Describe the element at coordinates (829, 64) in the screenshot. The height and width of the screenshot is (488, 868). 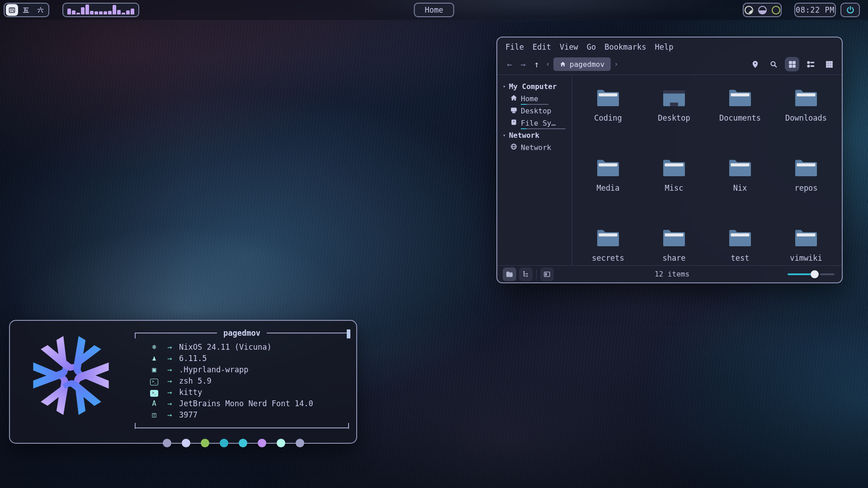
I see `compact-grid-icon` at that location.